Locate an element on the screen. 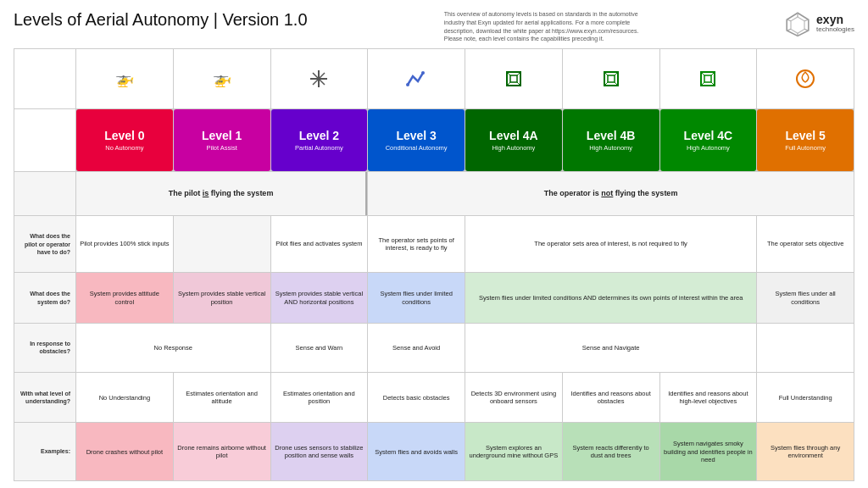  level-header-2: Level 2 Partial Autonomy is located at coordinates (320, 141).